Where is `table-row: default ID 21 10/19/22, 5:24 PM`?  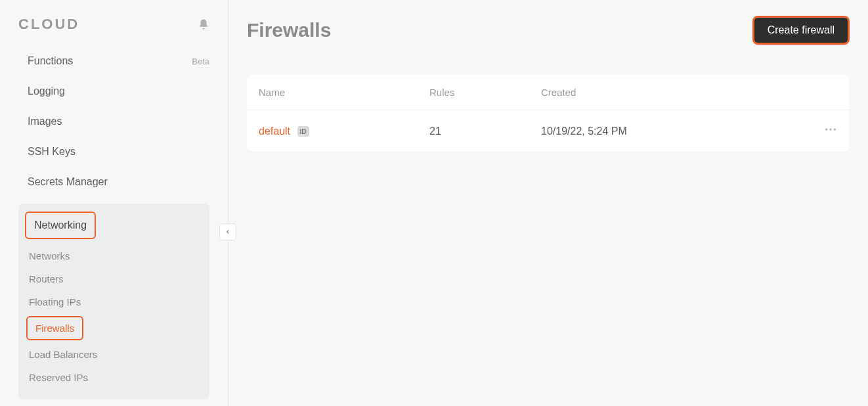
table-row: default ID 21 10/19/22, 5:24 PM is located at coordinates (548, 131).